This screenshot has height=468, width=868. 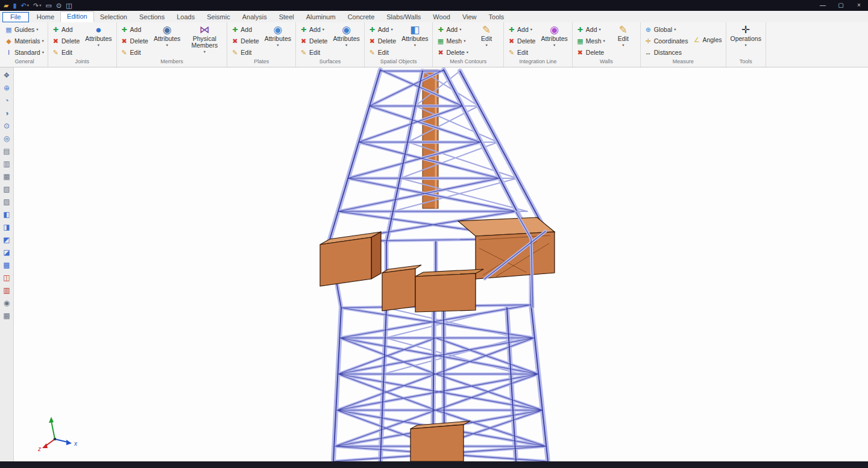 I want to click on tab-concrete: Concrete, so click(x=362, y=17).